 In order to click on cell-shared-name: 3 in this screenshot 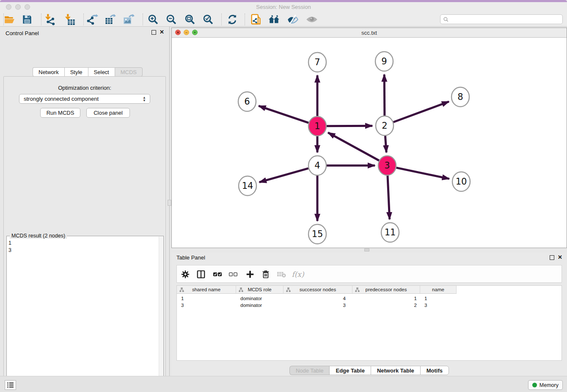, I will do `click(206, 305)`.